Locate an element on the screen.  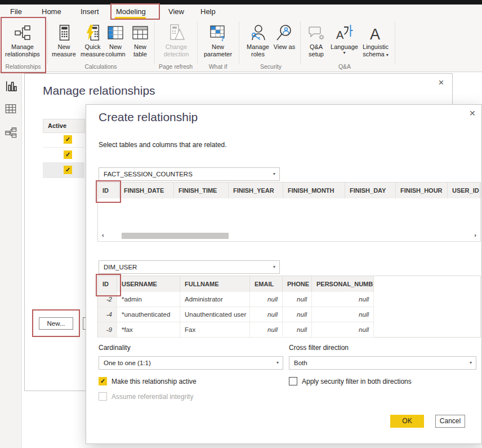
table2-col-username: USERNAME is located at coordinates (149, 284).